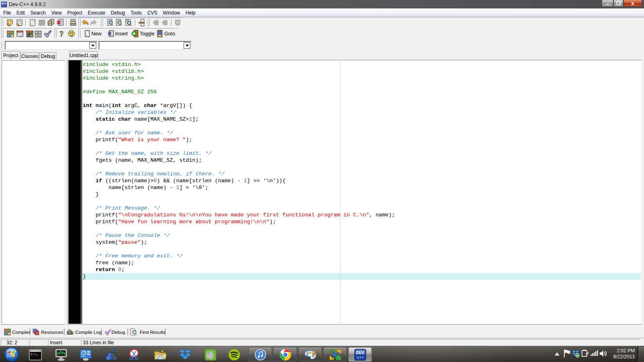  I want to click on svg-text: x, so click(633, 3).